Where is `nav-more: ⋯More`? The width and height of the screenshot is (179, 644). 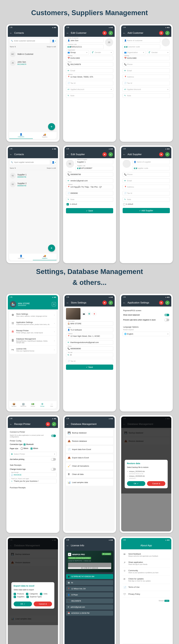 nav-more: ⋯More is located at coordinates (52, 405).